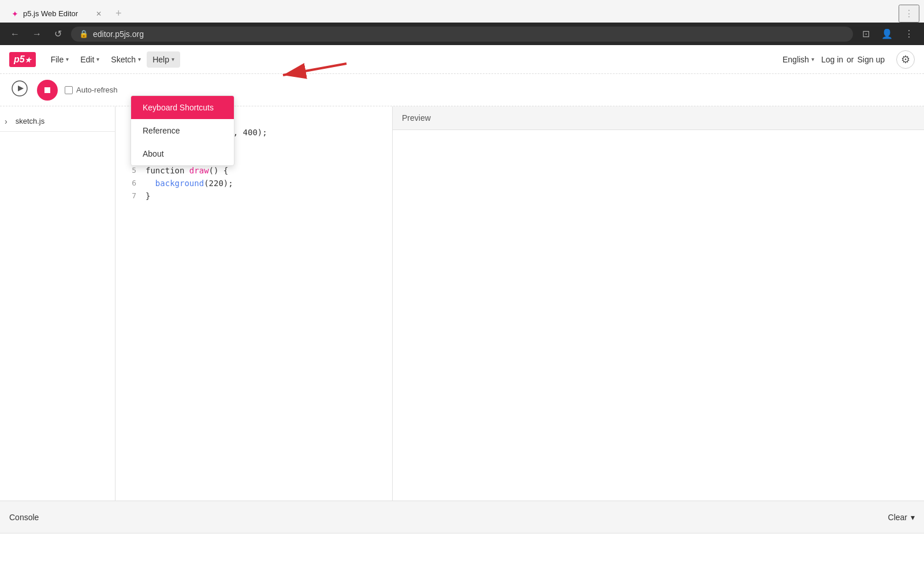 The image size is (924, 578). I want to click on line-number: 6, so click(128, 183).